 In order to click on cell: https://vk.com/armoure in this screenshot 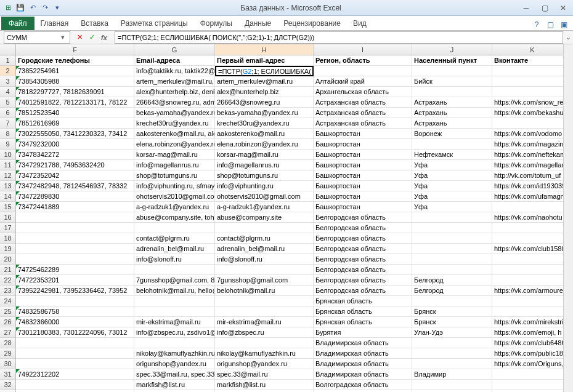, I will do `click(532, 290)`.